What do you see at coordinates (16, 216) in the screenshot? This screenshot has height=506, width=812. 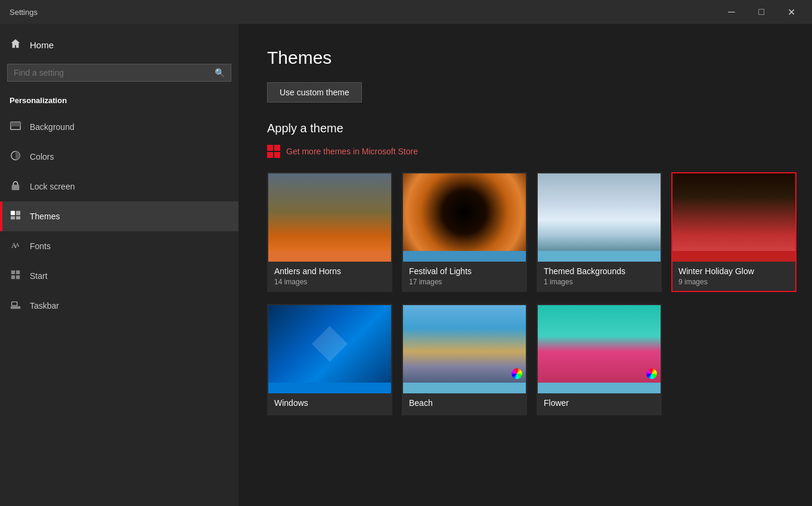 I see `themes-icon` at bounding box center [16, 216].